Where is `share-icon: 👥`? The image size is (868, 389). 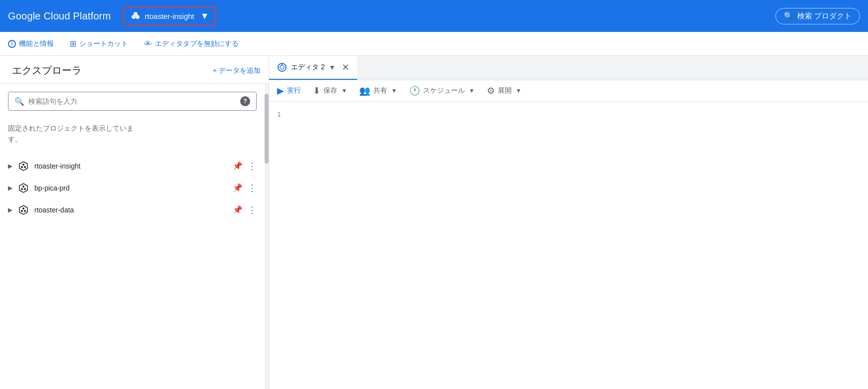 share-icon: 👥 is located at coordinates (365, 91).